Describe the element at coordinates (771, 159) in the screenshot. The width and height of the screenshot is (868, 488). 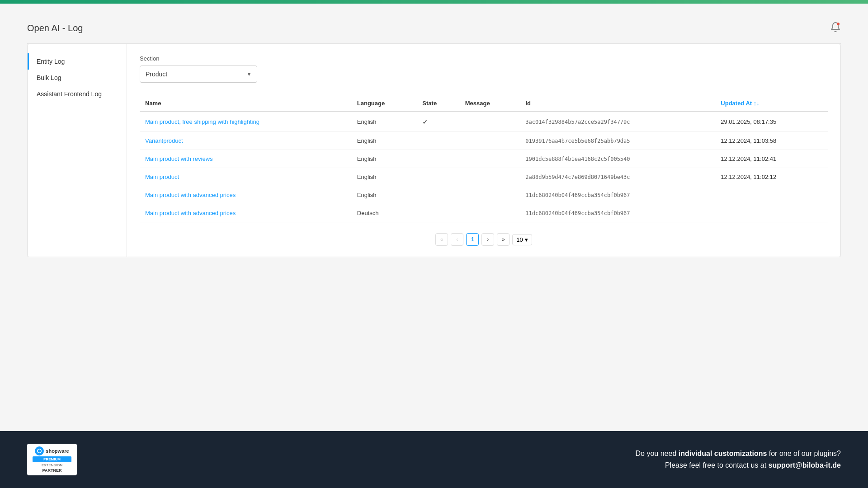
I see `row-updated-at: 12.12.2024, 11:02:41` at that location.